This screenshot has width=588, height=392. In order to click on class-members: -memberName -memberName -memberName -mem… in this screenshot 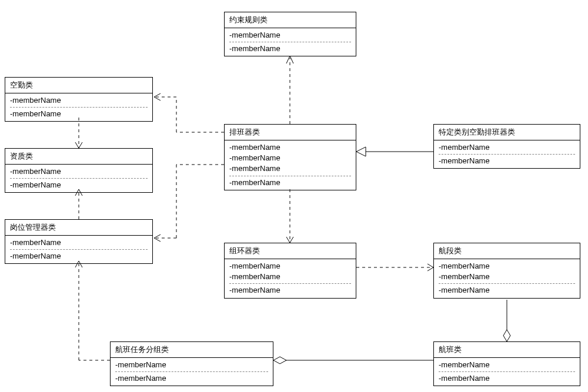, I will do `click(290, 165)`.